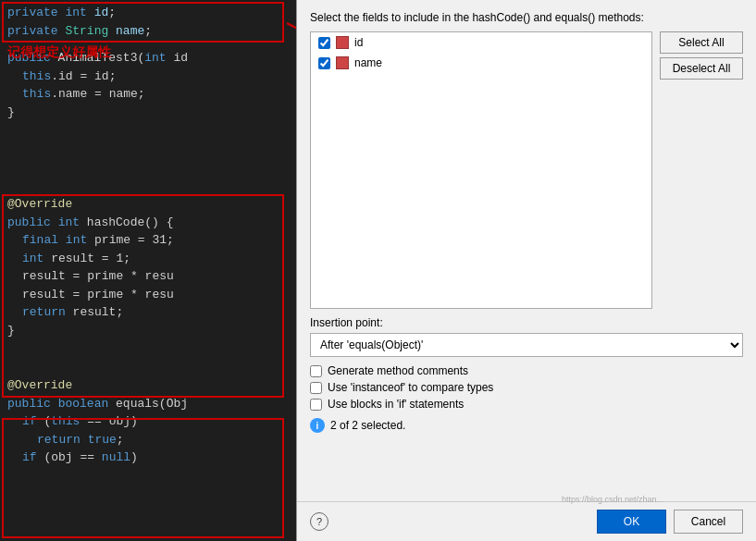 Image resolution: width=756 pixels, height=541 pixels. I want to click on insertion-section: Insertion point: After 'equals(Object)', so click(527, 337).